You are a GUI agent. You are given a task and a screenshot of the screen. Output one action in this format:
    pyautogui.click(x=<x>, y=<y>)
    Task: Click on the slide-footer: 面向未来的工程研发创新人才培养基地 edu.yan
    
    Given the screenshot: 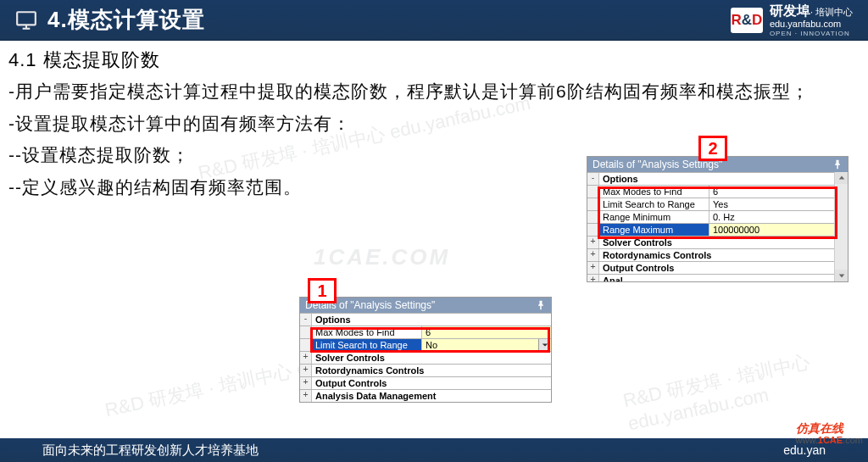 What is the action you would take?
    pyautogui.click(x=434, y=450)
    